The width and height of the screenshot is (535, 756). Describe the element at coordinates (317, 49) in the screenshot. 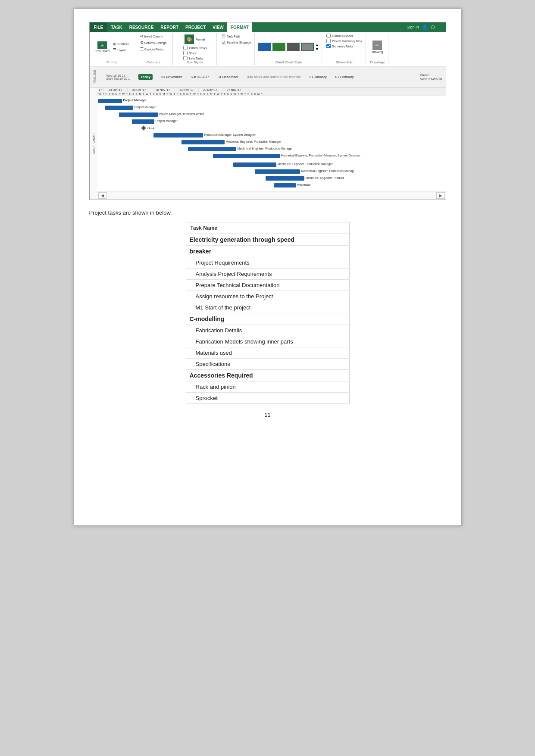

I see `gantt-style-down: ▼` at that location.